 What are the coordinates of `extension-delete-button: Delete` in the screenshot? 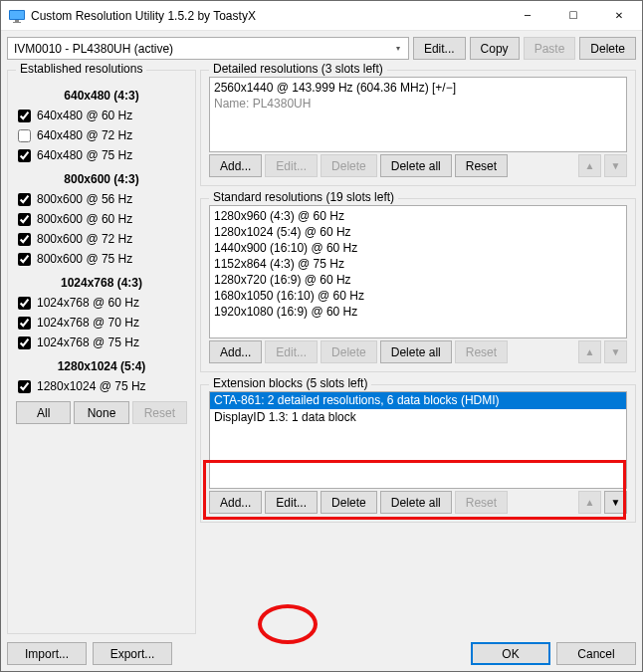 It's located at (348, 502).